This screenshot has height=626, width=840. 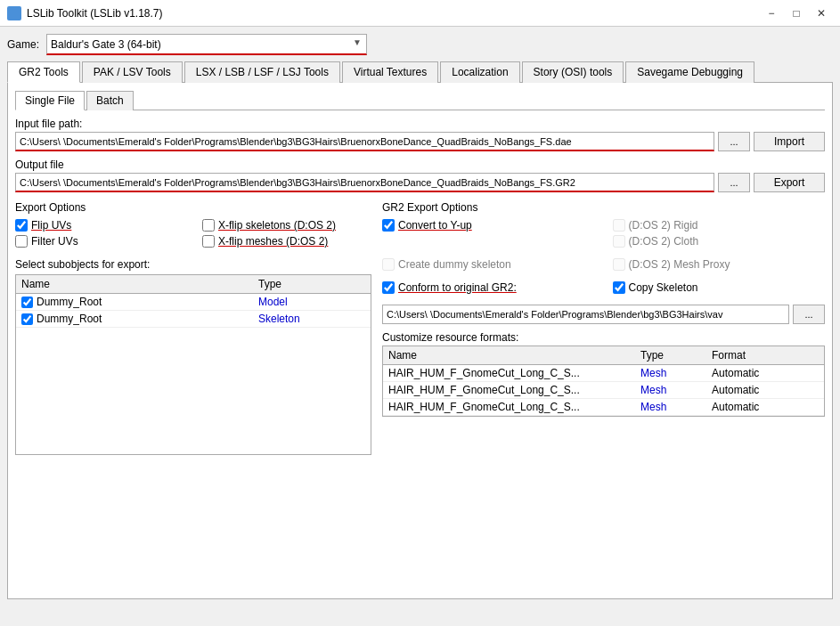 I want to click on conform-original-label: Conform to original GR2:, so click(x=458, y=288).